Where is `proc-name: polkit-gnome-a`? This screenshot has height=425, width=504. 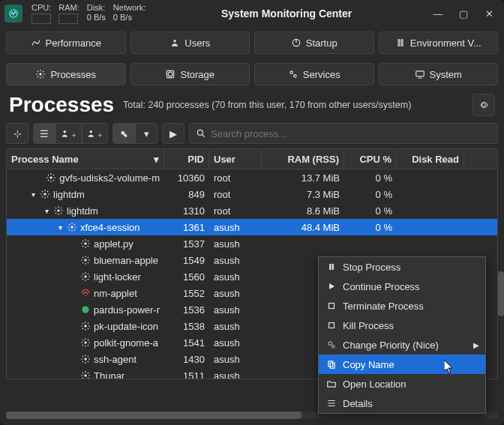 proc-name: polkit-gnome-a is located at coordinates (126, 343).